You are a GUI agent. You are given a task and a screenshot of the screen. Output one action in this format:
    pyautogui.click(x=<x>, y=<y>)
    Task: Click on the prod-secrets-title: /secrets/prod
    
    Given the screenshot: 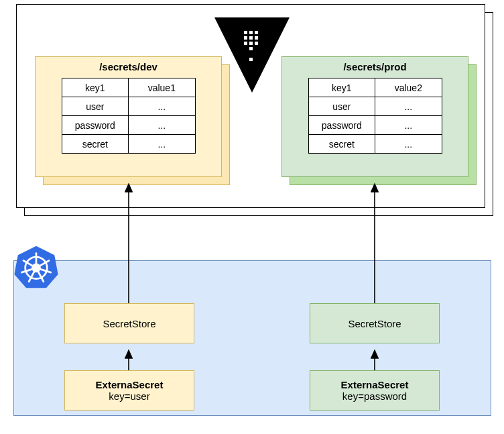 What is the action you would take?
    pyautogui.click(x=375, y=66)
    